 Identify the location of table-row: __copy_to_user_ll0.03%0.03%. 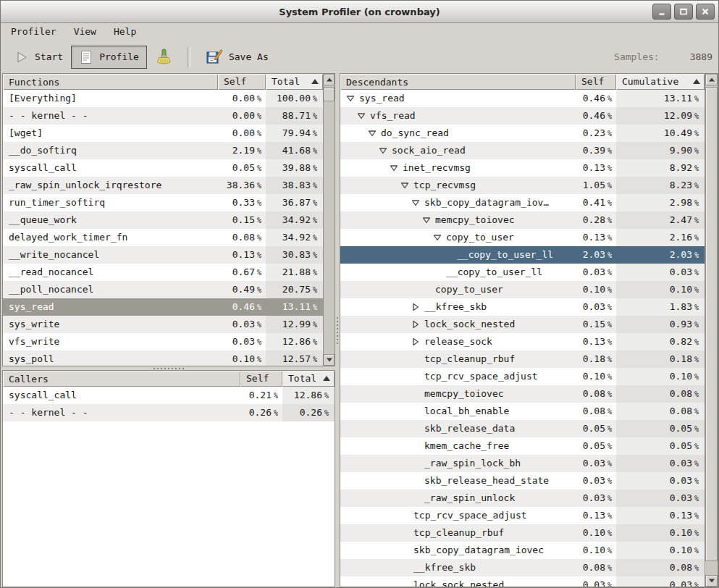
(523, 272).